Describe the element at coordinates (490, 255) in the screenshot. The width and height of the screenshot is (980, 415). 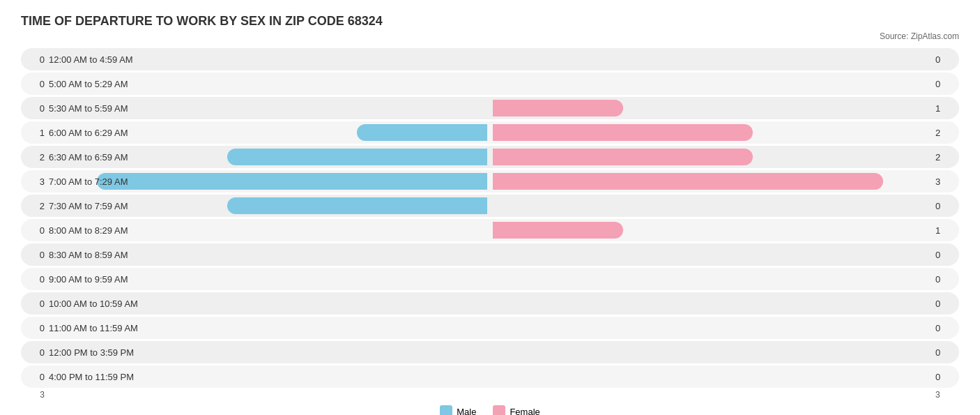
I see `bars-container: 8:30 AM to 8:59 AM` at that location.